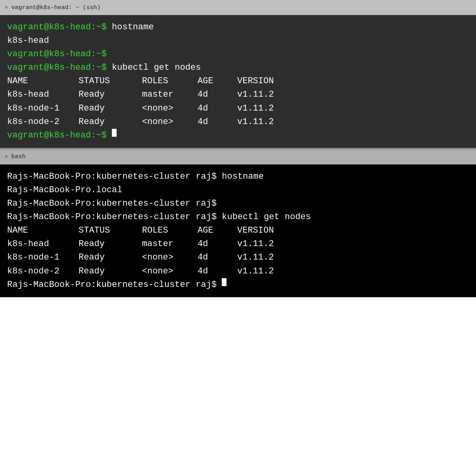  What do you see at coordinates (255, 258) in the screenshot?
I see `bash-row1-version: v1.11.2` at bounding box center [255, 258].